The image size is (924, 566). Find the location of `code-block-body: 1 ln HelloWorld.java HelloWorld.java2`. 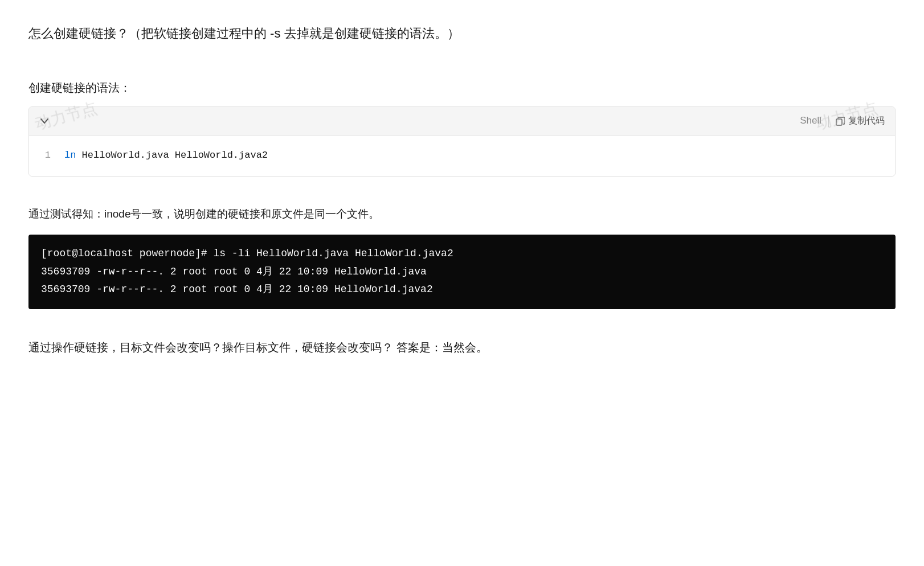

code-block-body: 1 ln HelloWorld.java HelloWorld.java2 is located at coordinates (462, 156).